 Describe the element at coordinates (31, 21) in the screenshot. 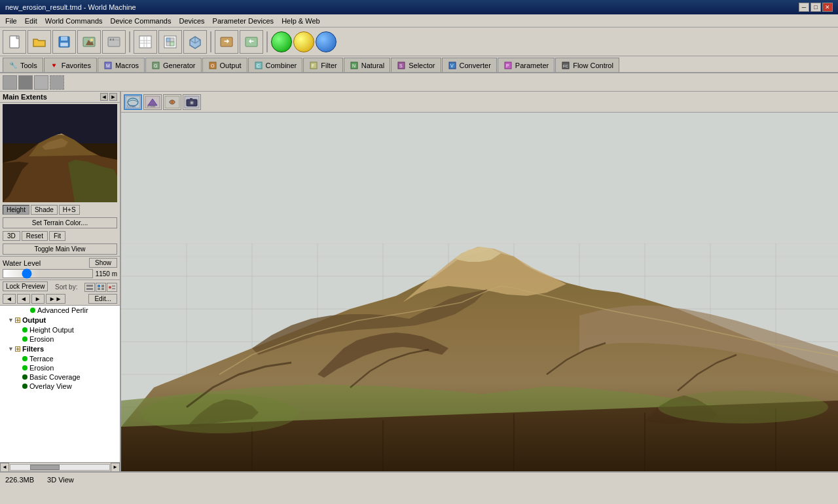

I see `menu-edit: Edit` at that location.